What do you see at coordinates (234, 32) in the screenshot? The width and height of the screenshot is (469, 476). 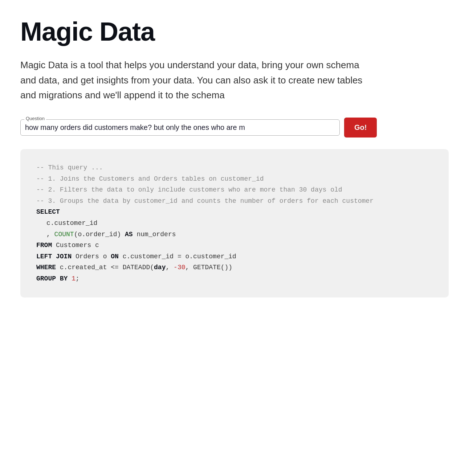 I see `page-title: Magic Data` at bounding box center [234, 32].